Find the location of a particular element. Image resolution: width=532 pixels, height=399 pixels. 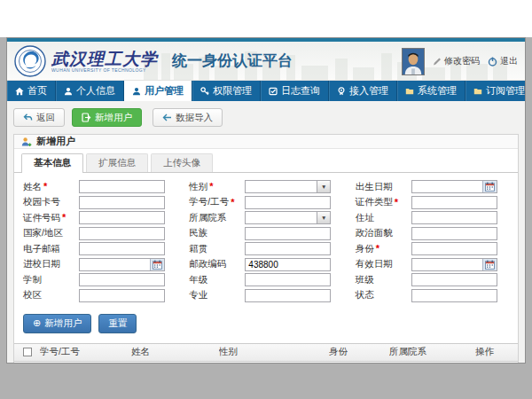

column-header: 所属院系 is located at coordinates (433, 352).